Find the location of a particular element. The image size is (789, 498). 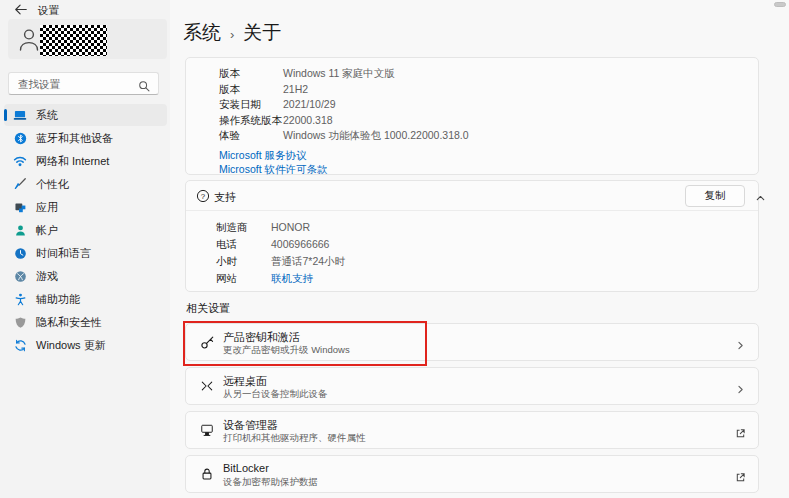

row-title: BitLocker is located at coordinates (246, 468).